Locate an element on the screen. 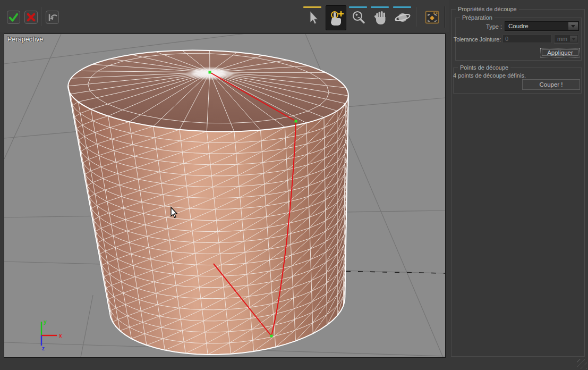  axis-y-label: y is located at coordinates (45, 322).